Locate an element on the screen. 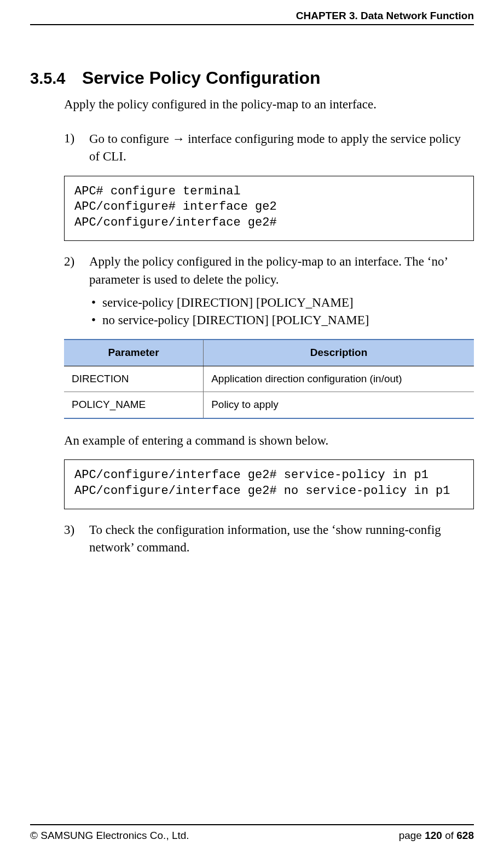 This screenshot has height=857, width=504. section-title: Service Policy Configuration is located at coordinates (201, 78).